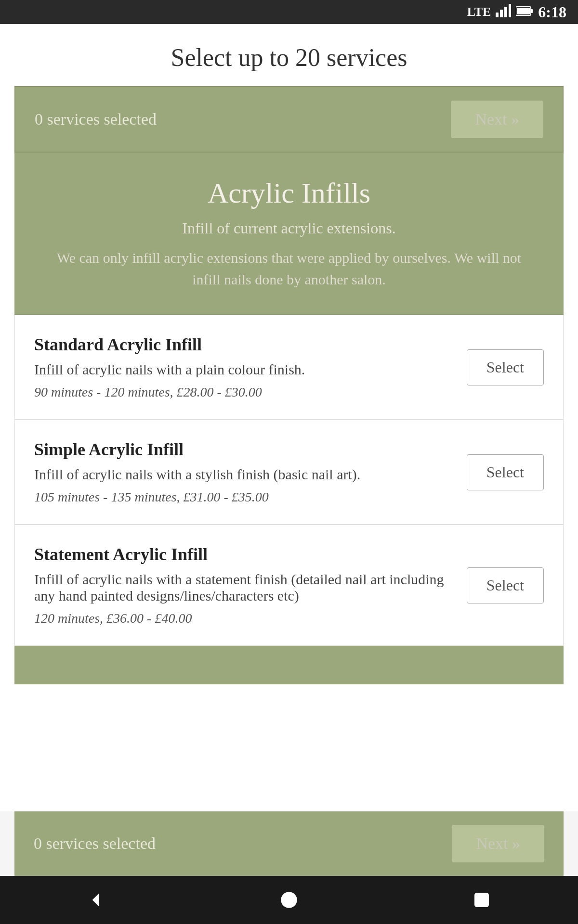 This screenshot has width=578, height=924. I want to click on service-item: Standard Acrylic Infill Infill of acryli…, so click(289, 367).